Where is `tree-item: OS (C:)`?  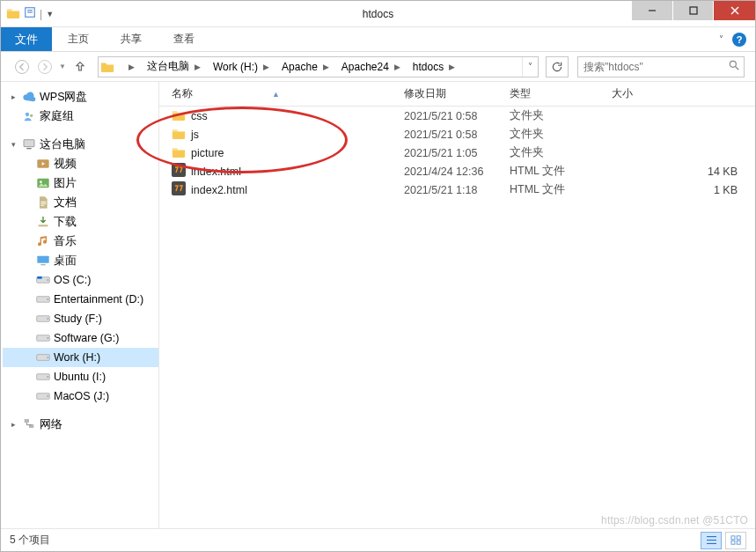
tree-item: OS (C:) is located at coordinates (81, 280).